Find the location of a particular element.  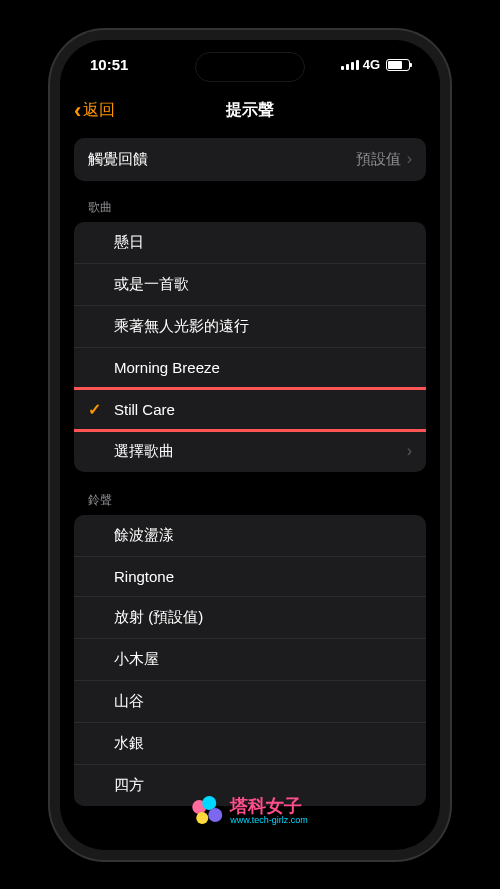

haptic-label: 觸覺回饋 is located at coordinates (118, 160).